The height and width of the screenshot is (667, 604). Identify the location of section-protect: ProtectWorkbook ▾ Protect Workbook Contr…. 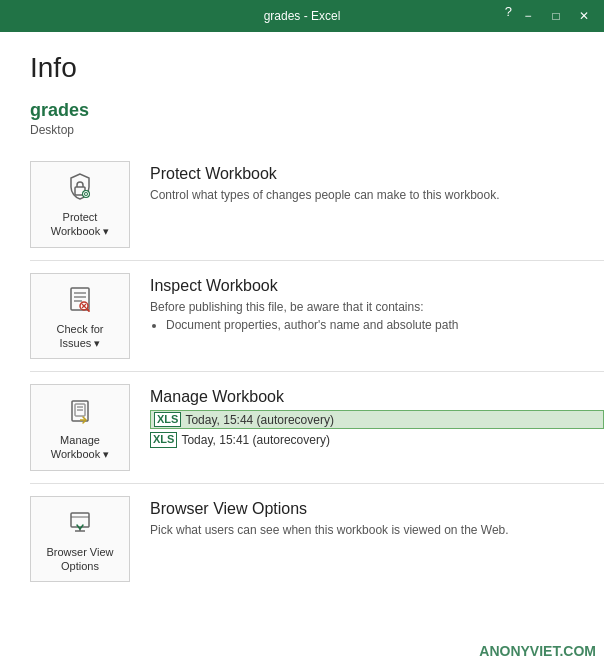
(317, 204).